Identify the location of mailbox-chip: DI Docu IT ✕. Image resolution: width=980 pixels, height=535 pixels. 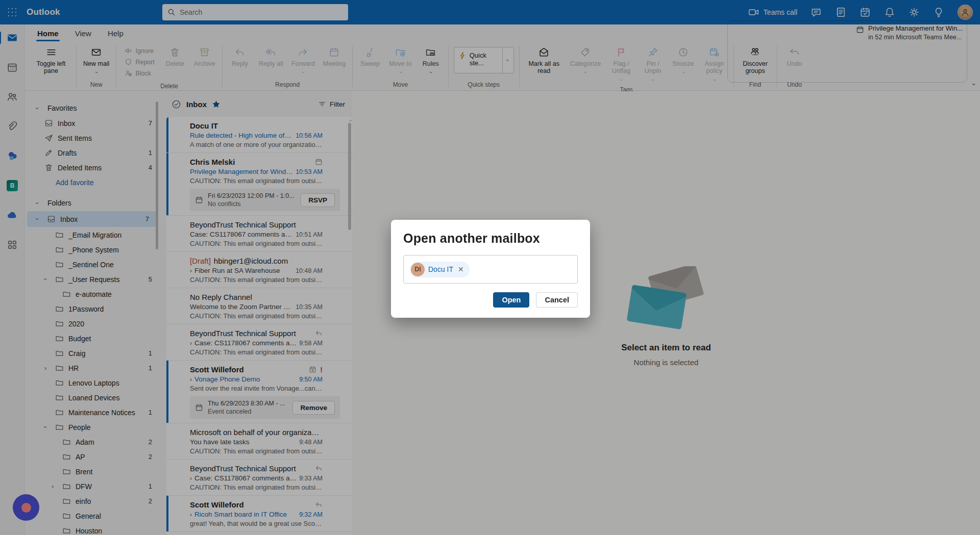
(440, 269).